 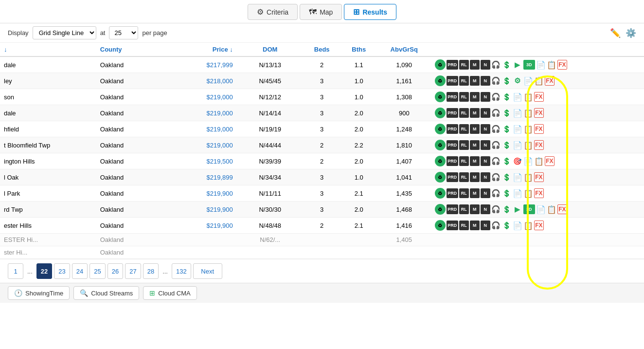 What do you see at coordinates (404, 50) in the screenshot?
I see `col-header-abvgrsq: AbvGrSq` at bounding box center [404, 50].